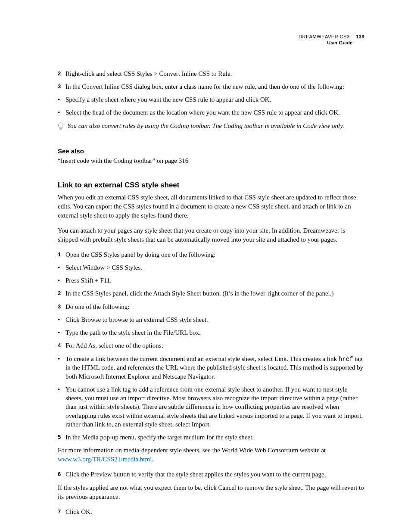 This screenshot has width=411, height=532. Describe the element at coordinates (211, 43) in the screenshot. I see `header-subtitle: User Guide` at that location.